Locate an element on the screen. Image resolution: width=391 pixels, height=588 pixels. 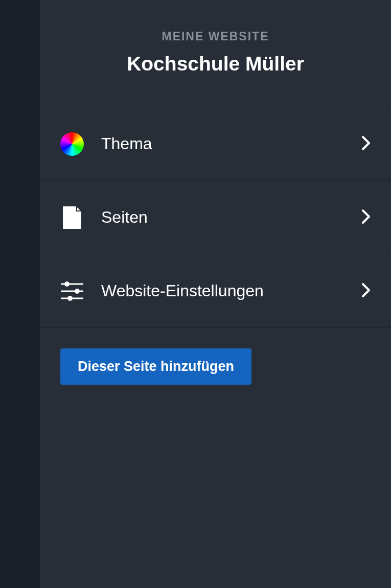
header-title: Kochschule Müller is located at coordinates (216, 64).